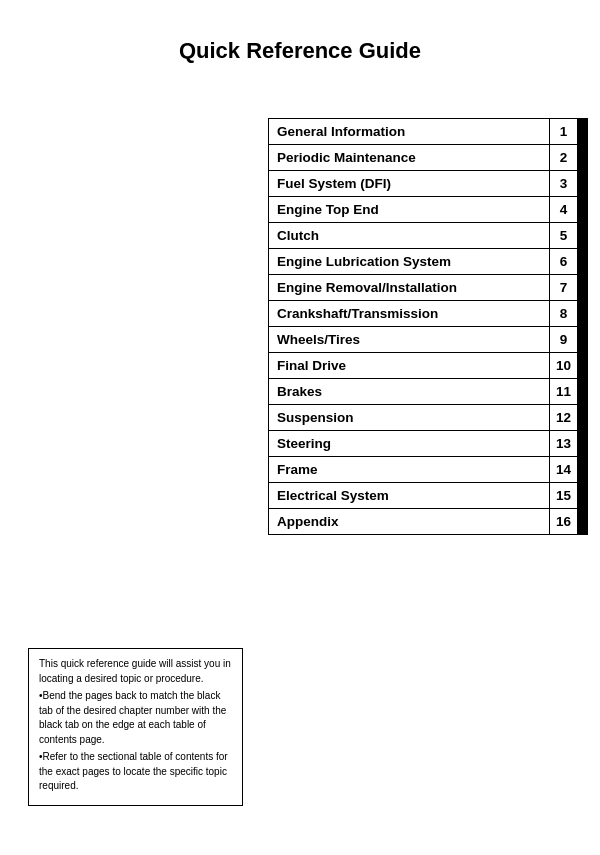 This screenshot has height=855, width=600. Describe the element at coordinates (136, 672) in the screenshot. I see `note-line: This quick reference guide will assist y…` at that location.